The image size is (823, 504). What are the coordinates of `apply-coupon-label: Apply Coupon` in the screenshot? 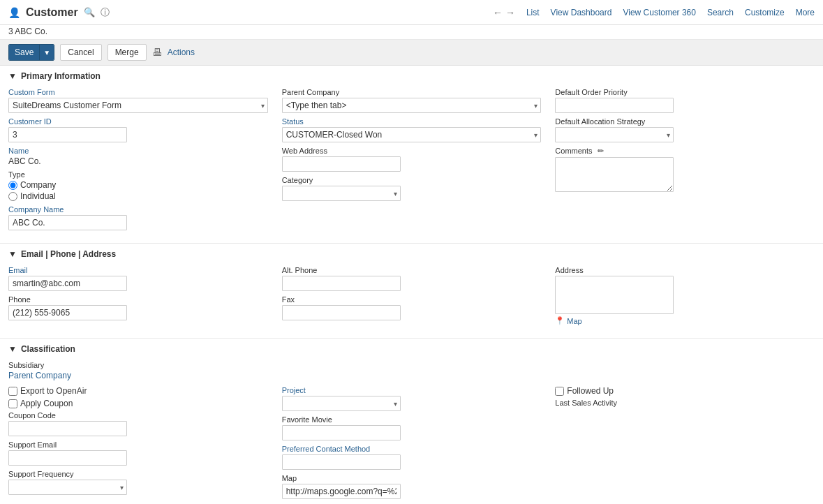 It's located at (46, 403).